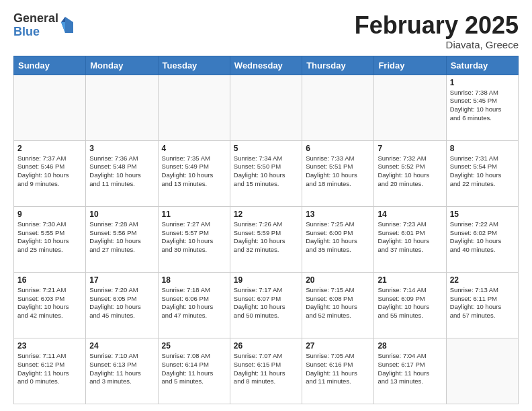 The image size is (532, 411). Describe the element at coordinates (193, 173) in the screenshot. I see `table-row: 4Sunrise: 7:35 AM Sunset: 5:49 PM Daylig…` at that location.